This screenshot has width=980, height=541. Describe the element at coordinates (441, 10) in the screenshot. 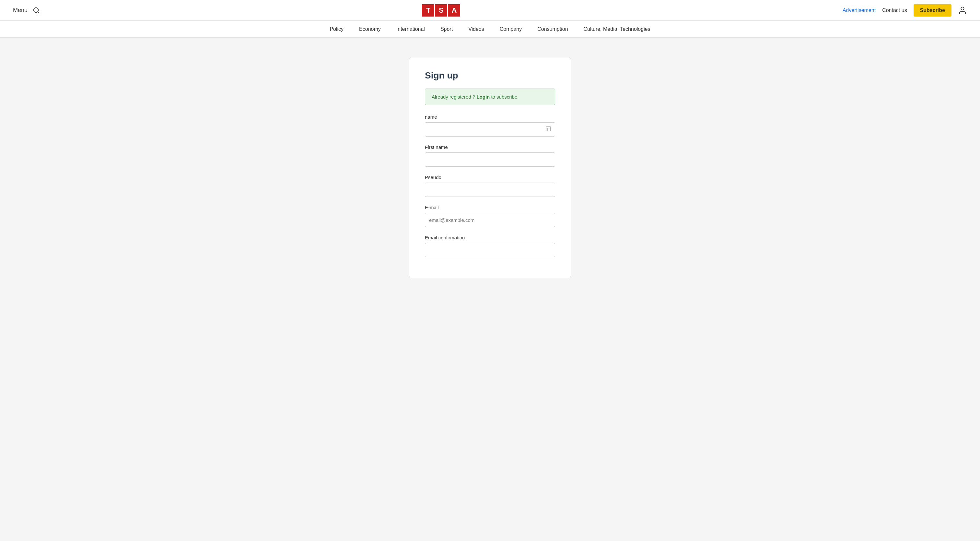

I see `logo: T S A` at that location.